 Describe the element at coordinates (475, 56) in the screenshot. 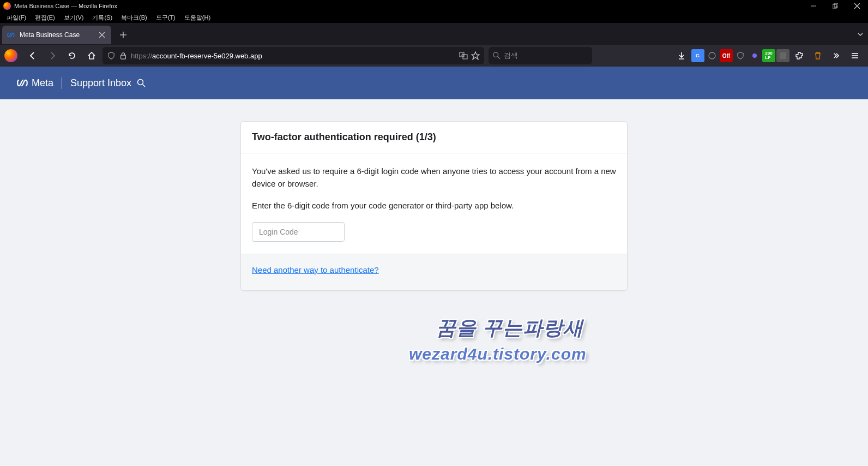

I see `bookmark-star-icon` at that location.